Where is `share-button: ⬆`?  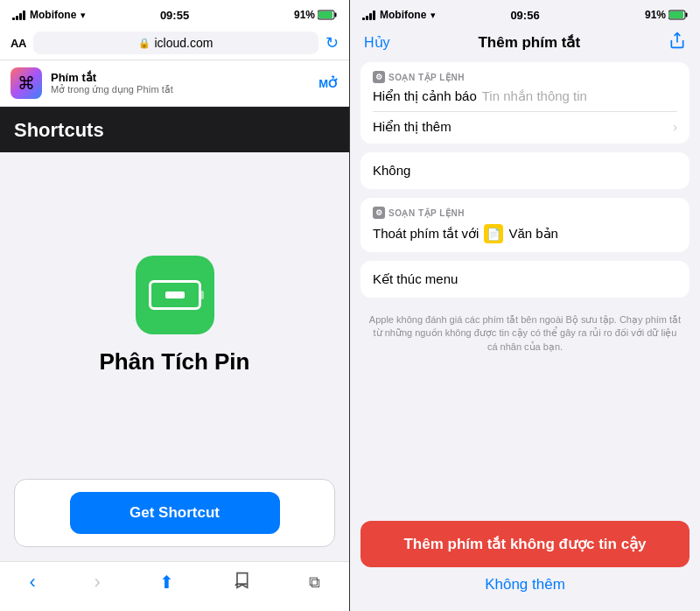
share-button: ⬆ is located at coordinates (166, 582).